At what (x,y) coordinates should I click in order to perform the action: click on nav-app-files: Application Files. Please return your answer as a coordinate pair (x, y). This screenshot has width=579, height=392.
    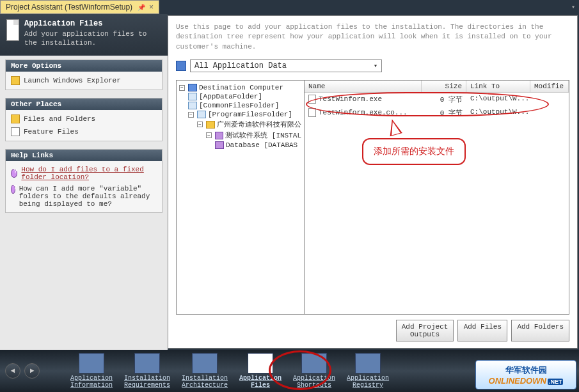
    Looking at the image, I should click on (260, 371).